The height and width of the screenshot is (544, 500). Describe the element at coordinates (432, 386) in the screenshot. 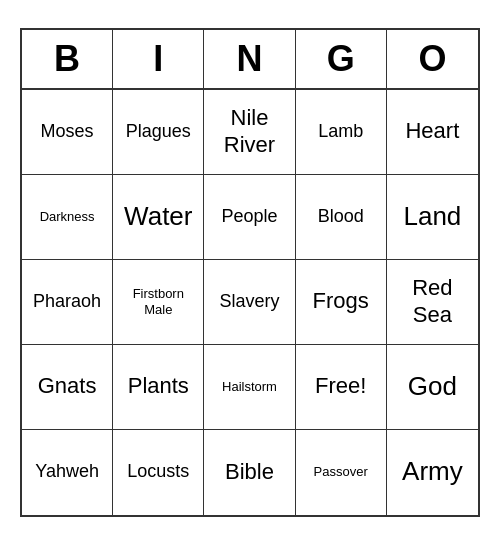

I see `cell-label: God` at that location.